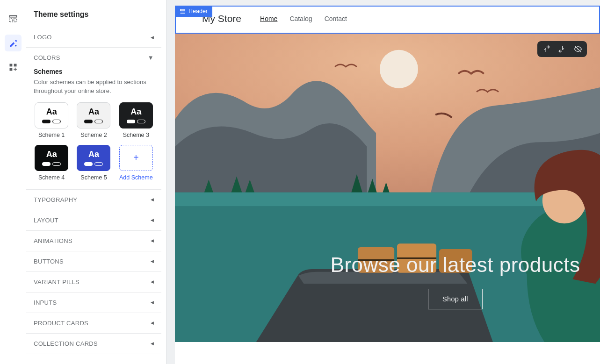 The width and height of the screenshot is (600, 364). Describe the element at coordinates (94, 200) in the screenshot. I see `section-typography: TYPOGRAPHY ◀` at that location.